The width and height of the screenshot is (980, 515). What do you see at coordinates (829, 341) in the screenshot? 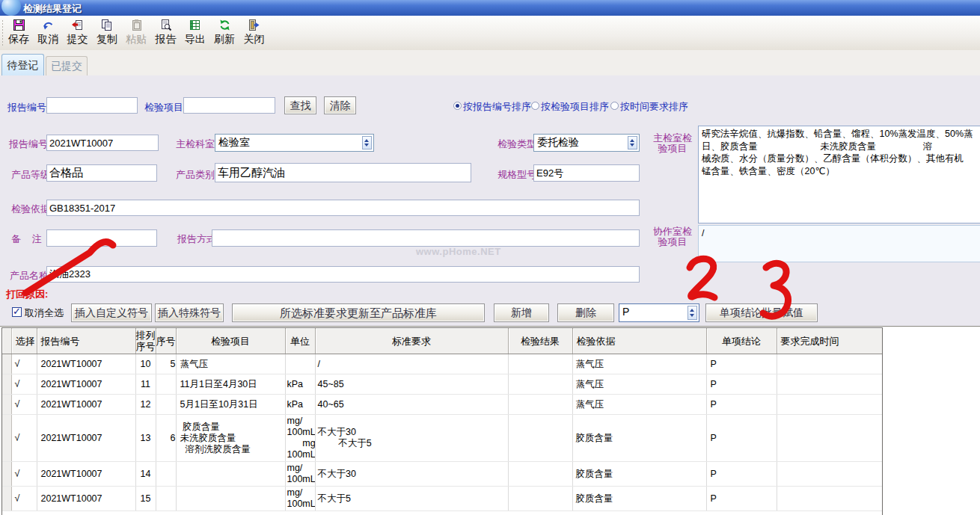
I see `column-header-10: 要求完成时间` at bounding box center [829, 341].